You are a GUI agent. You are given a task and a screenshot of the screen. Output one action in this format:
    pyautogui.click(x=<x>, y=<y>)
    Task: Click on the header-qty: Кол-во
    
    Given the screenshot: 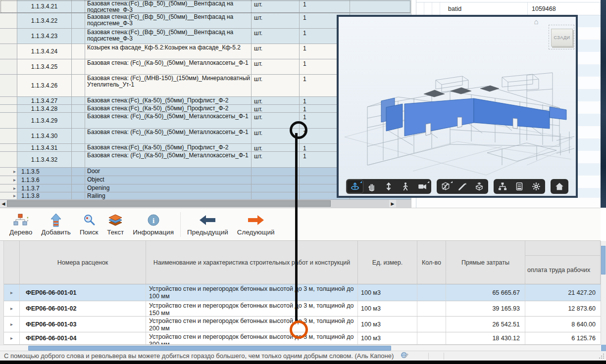 What is the action you would take?
    pyautogui.click(x=432, y=262)
    